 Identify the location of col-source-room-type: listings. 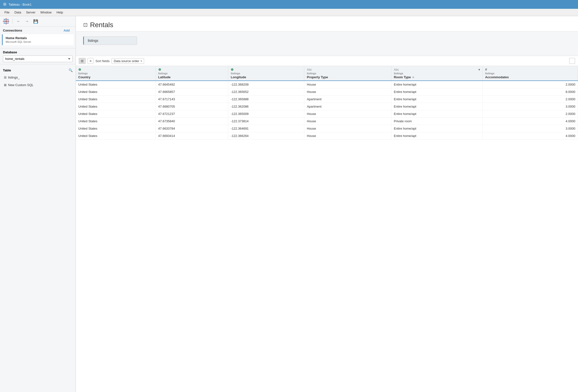
(437, 73).